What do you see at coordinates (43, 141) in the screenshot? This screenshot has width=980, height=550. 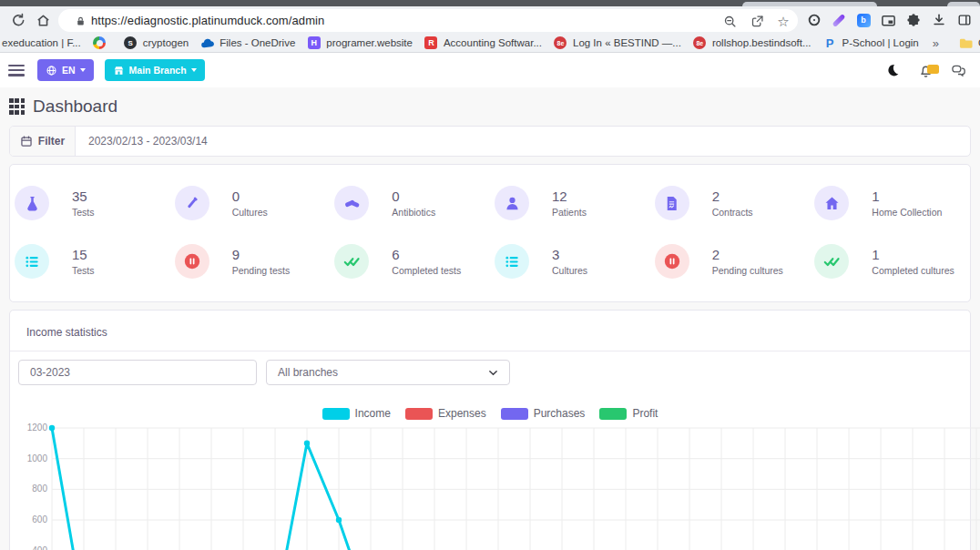 I see `filter-button: Filter` at bounding box center [43, 141].